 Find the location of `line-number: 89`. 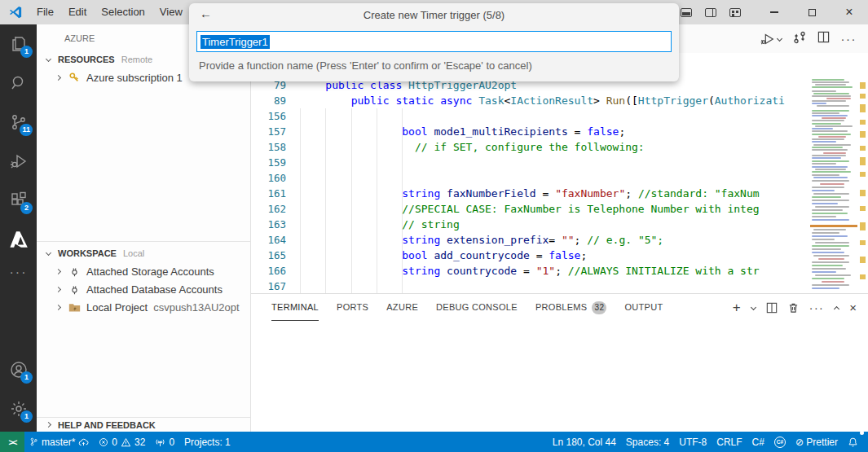

line-number: 89 is located at coordinates (275, 101).